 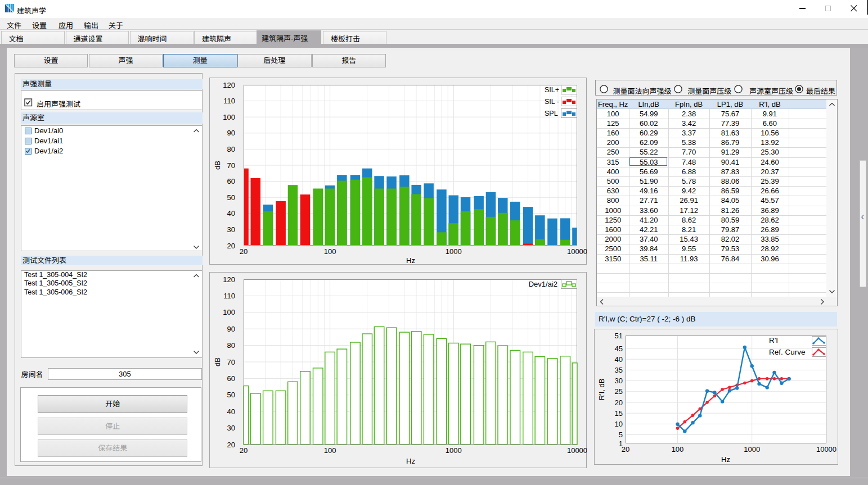 I want to click on svg-text: Ref. Curve, so click(x=788, y=352).